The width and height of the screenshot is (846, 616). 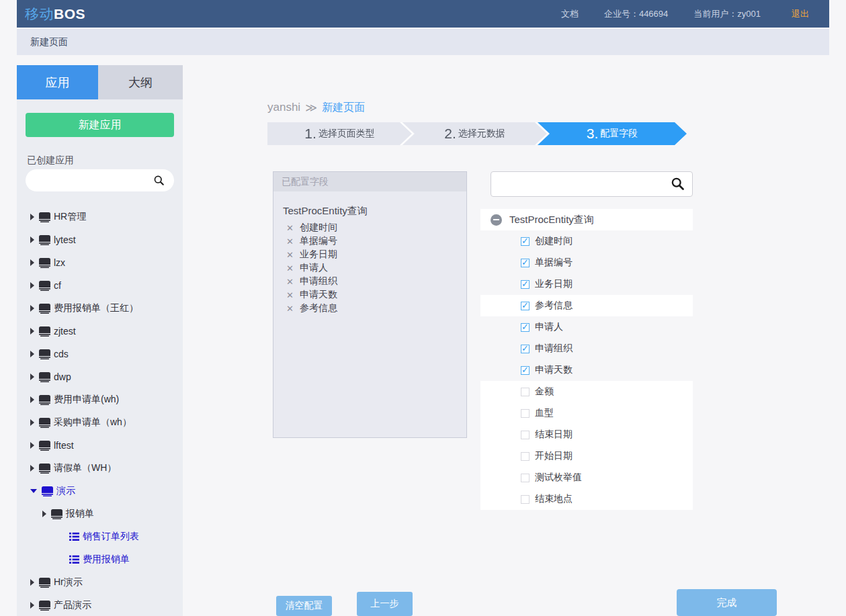 What do you see at coordinates (570, 14) in the screenshot?
I see `docs-link: 文档` at bounding box center [570, 14].